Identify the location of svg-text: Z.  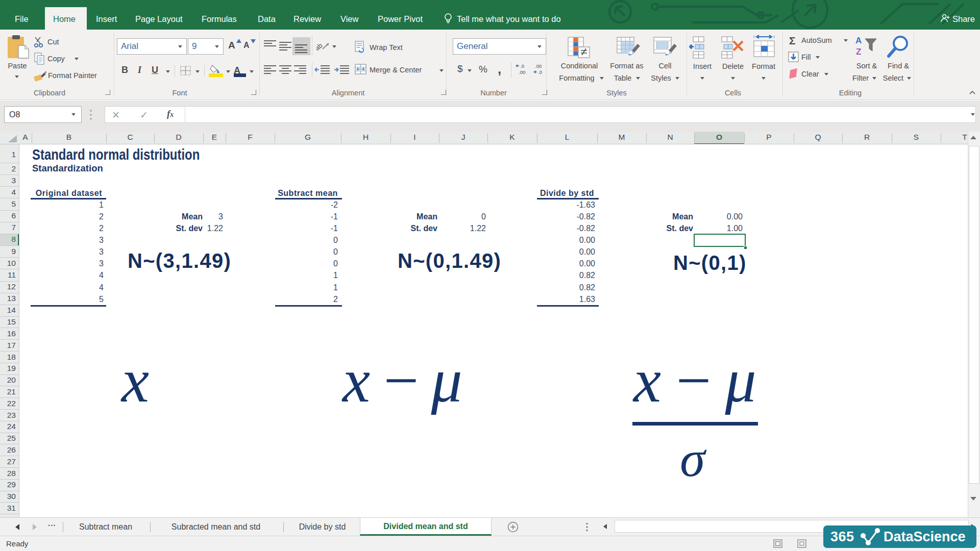
(859, 52).